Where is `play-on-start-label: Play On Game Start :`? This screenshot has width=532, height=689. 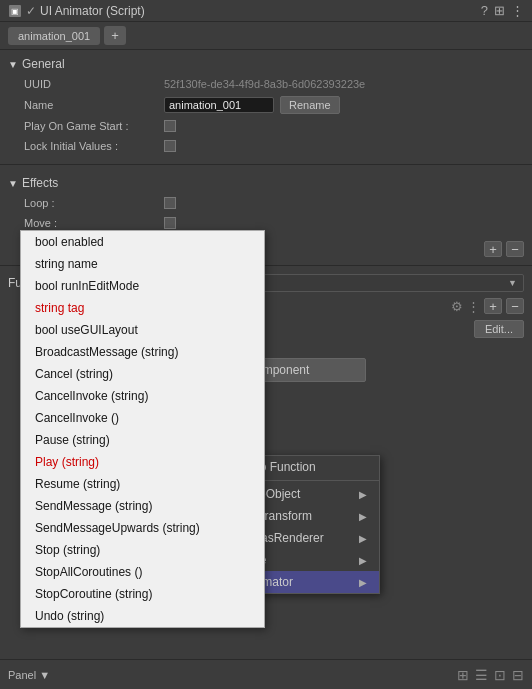
play-on-start-label: Play On Game Start : is located at coordinates (94, 126).